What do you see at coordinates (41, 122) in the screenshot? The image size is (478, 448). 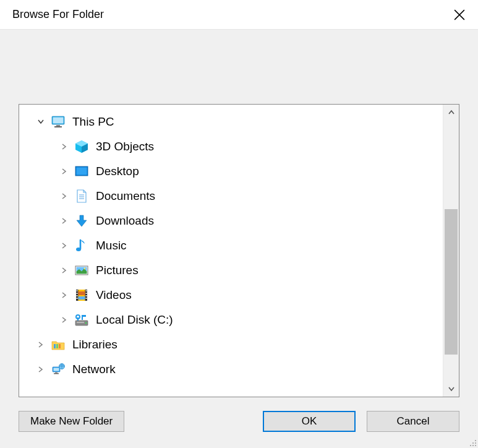 I see `expander-this-pc` at bounding box center [41, 122].